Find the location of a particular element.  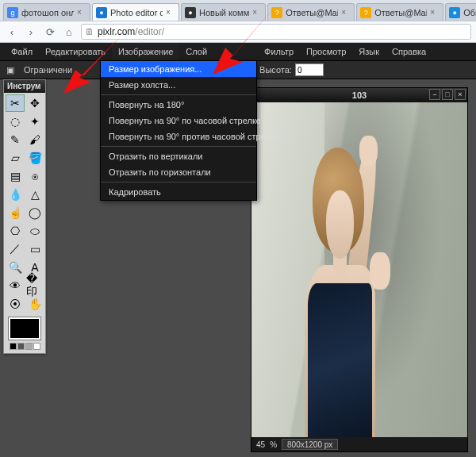

zoom-value: 45 is located at coordinates (260, 444).